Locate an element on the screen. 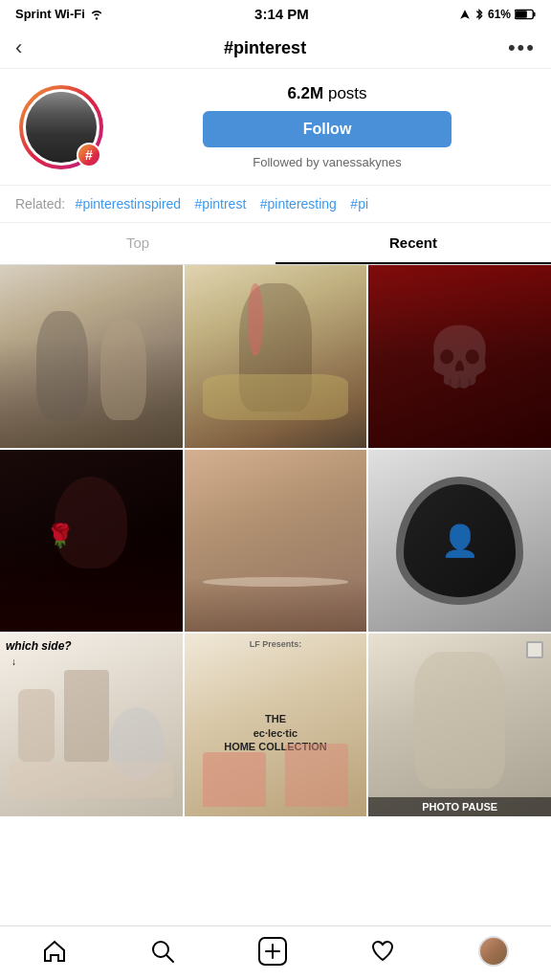 Image resolution: width=551 pixels, height=980 pixels. add-icon is located at coordinates (273, 951).